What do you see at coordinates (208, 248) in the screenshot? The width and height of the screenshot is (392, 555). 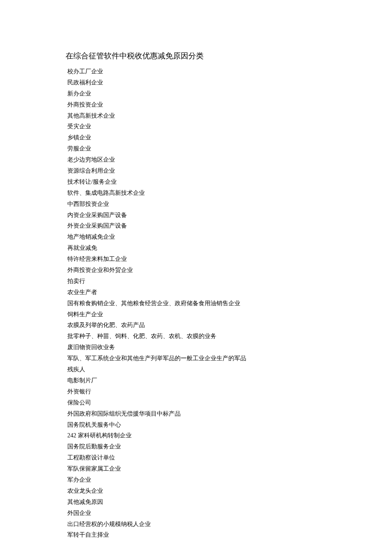 I see `list-item: 再就业减免` at bounding box center [208, 248].